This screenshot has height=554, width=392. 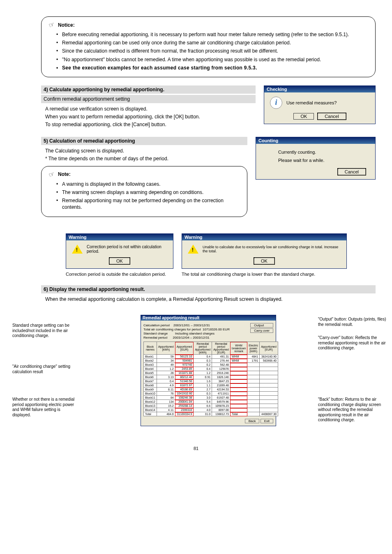 What do you see at coordinates (45, 331) in the screenshot?
I see `annotation: Standard charge setting can be included/…` at bounding box center [45, 331].